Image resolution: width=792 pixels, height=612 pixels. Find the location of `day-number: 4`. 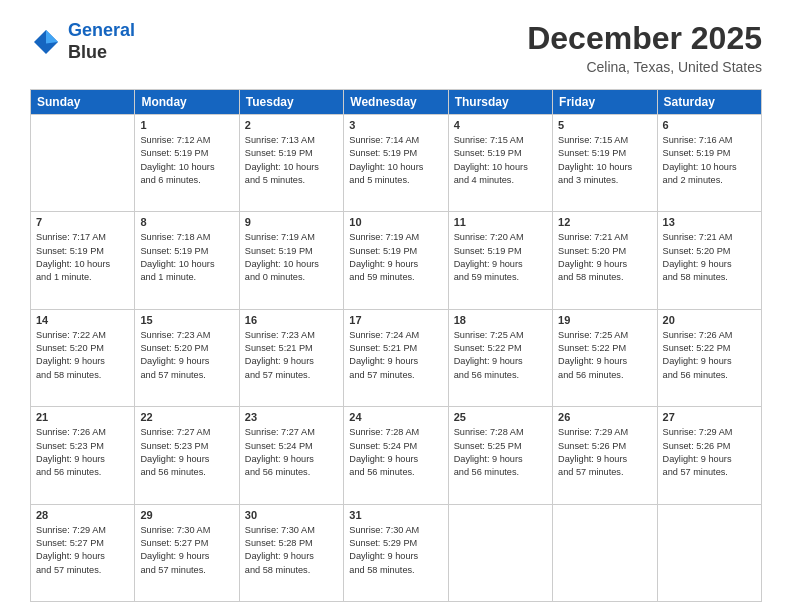

day-number: 4 is located at coordinates (500, 125).